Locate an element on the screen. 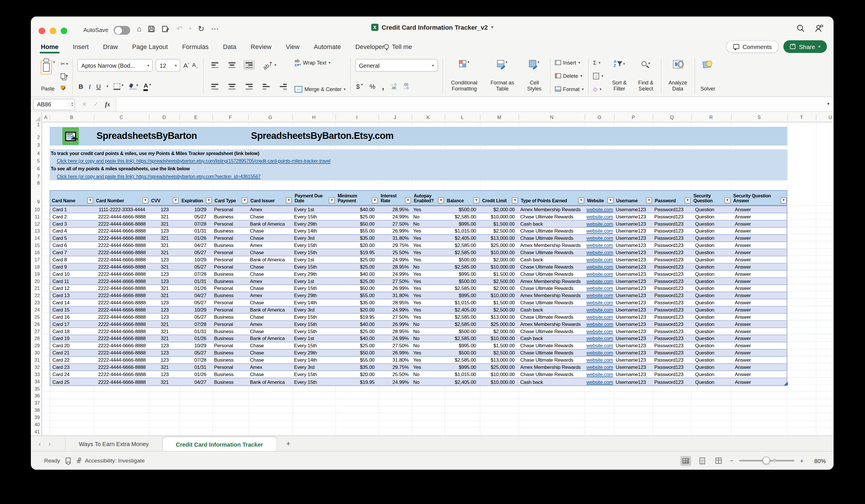  table-header-password: Password▼ is located at coordinates (672, 198).